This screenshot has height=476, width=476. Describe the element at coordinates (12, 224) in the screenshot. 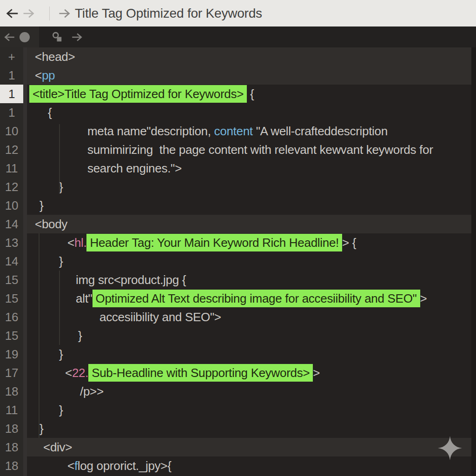

I see `line-number: 14` at that location.